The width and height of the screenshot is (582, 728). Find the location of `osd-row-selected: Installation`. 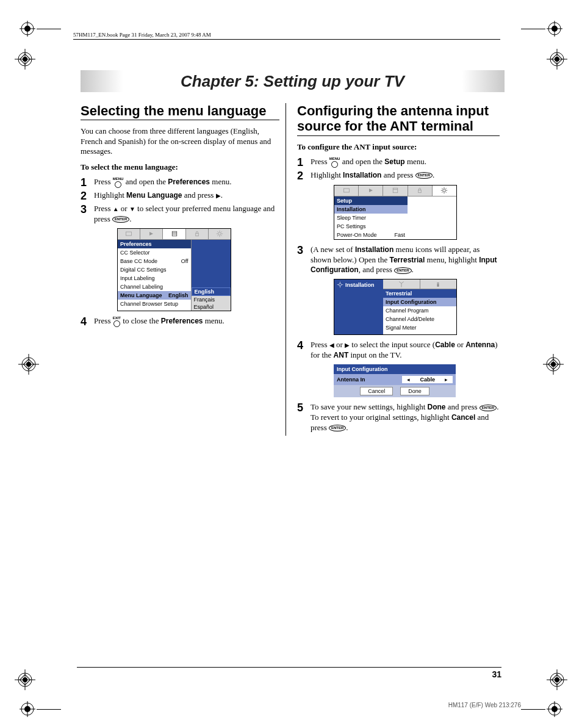

osd-row-selected: Installation is located at coordinates (371, 209).